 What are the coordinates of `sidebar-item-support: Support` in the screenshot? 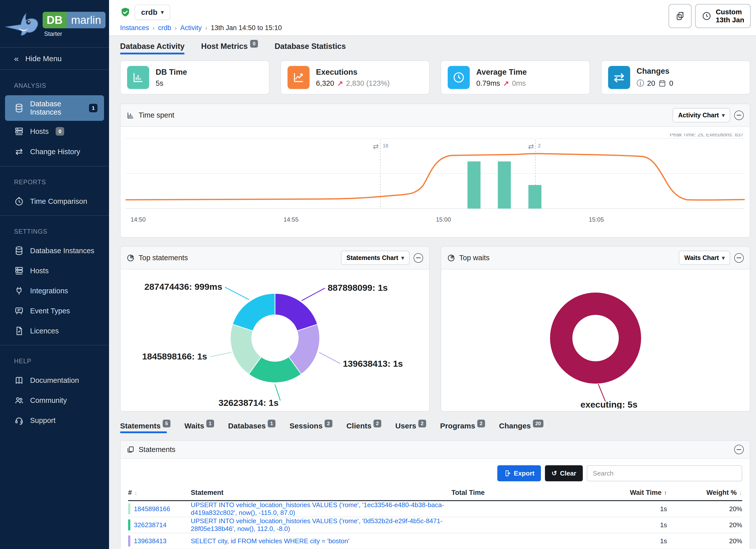 It's located at (55, 421).